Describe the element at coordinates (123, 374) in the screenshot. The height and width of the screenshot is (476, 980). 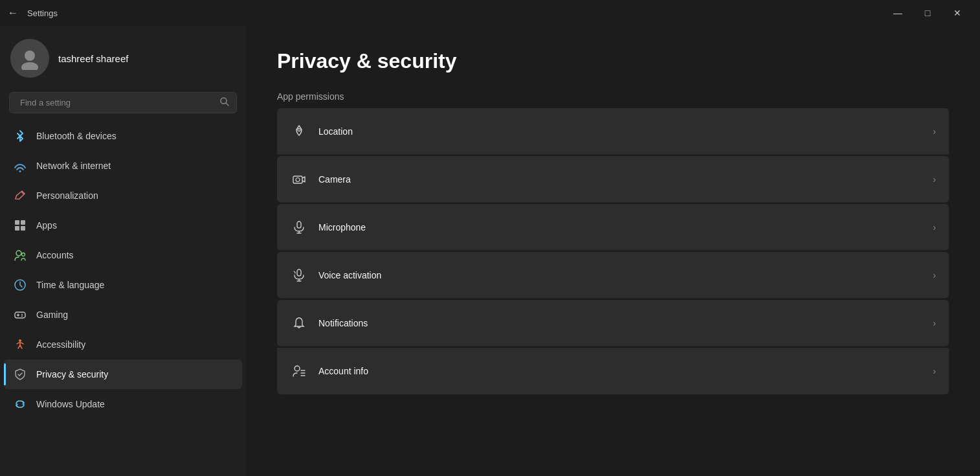
I see `sidebar-item-privacy: Privacy & security` at that location.